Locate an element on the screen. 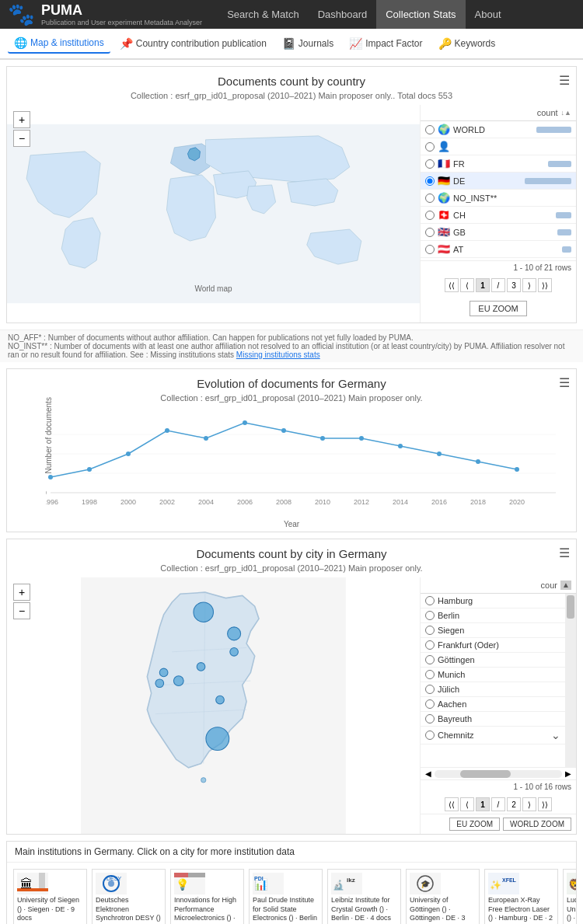 The width and height of the screenshot is (583, 924). city-row-hamburg: Hamburg is located at coordinates (493, 601).